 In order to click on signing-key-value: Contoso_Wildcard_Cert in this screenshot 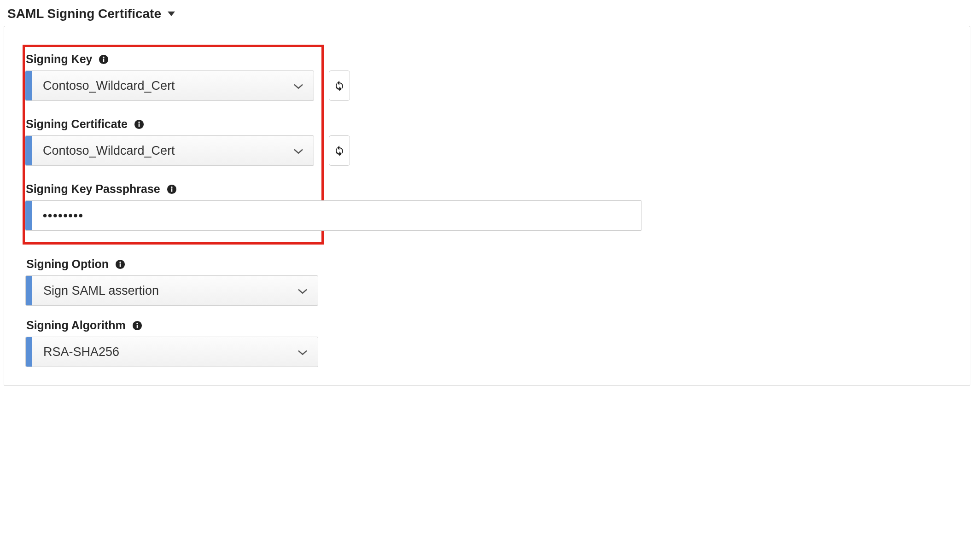, I will do `click(109, 86)`.